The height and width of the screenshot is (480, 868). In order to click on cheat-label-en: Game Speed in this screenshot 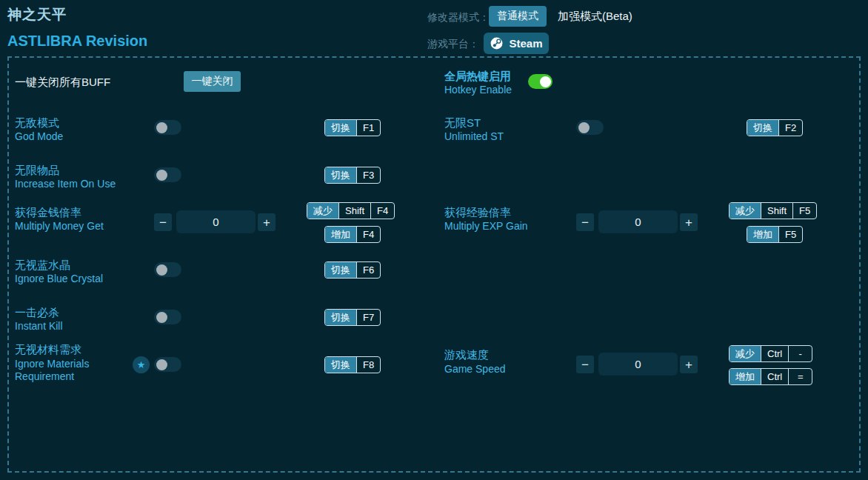, I will do `click(475, 369)`.